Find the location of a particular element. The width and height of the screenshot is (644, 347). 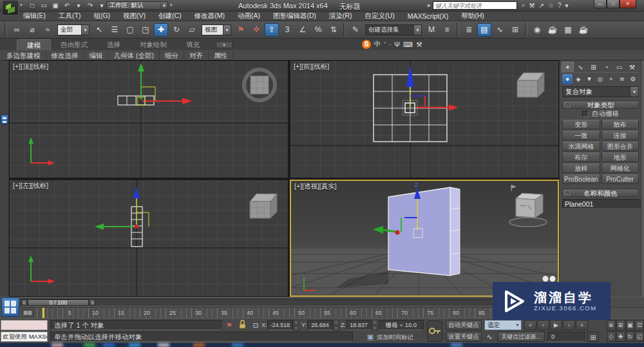

menu-item: 帮助(H) is located at coordinates (473, 16).